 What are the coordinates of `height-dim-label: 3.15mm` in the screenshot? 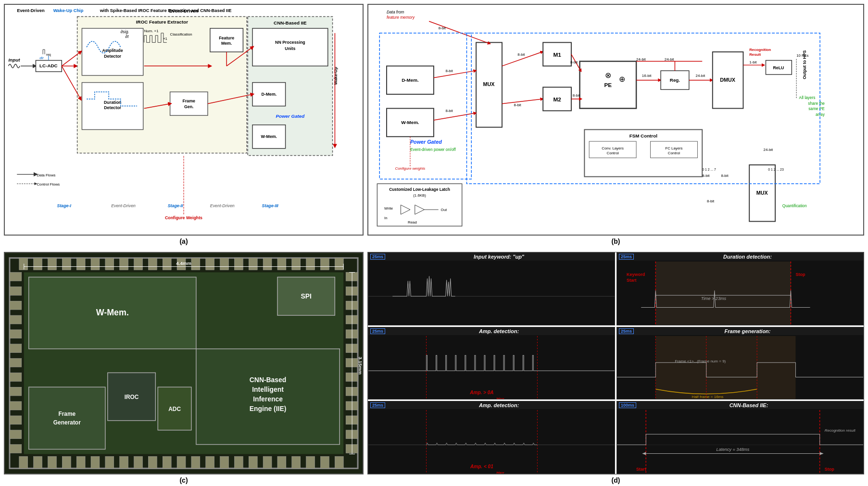 It's located at (360, 365).